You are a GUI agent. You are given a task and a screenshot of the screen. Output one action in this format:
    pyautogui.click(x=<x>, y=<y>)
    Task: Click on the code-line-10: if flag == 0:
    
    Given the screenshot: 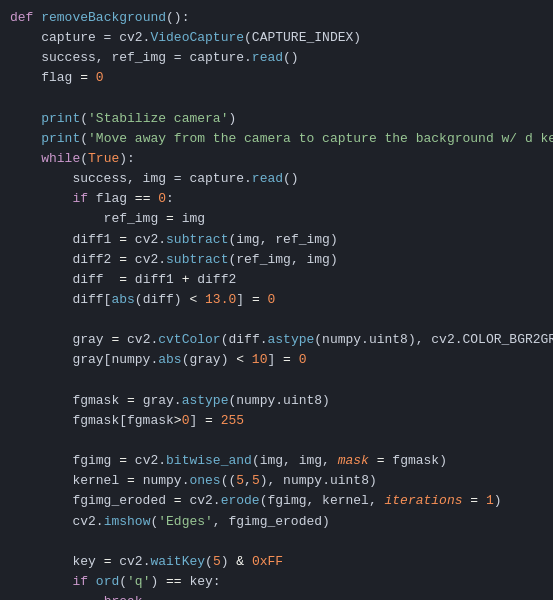 What is the action you would take?
    pyautogui.click(x=276, y=199)
    